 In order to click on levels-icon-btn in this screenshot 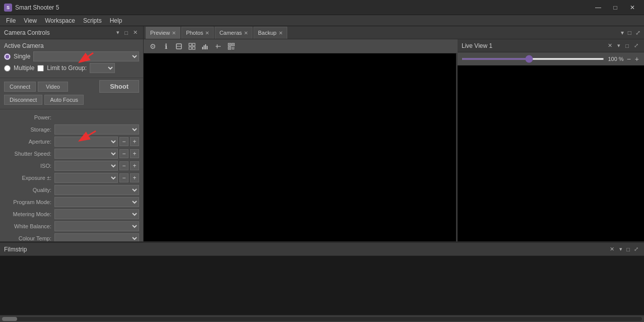, I will do `click(218, 46)`.